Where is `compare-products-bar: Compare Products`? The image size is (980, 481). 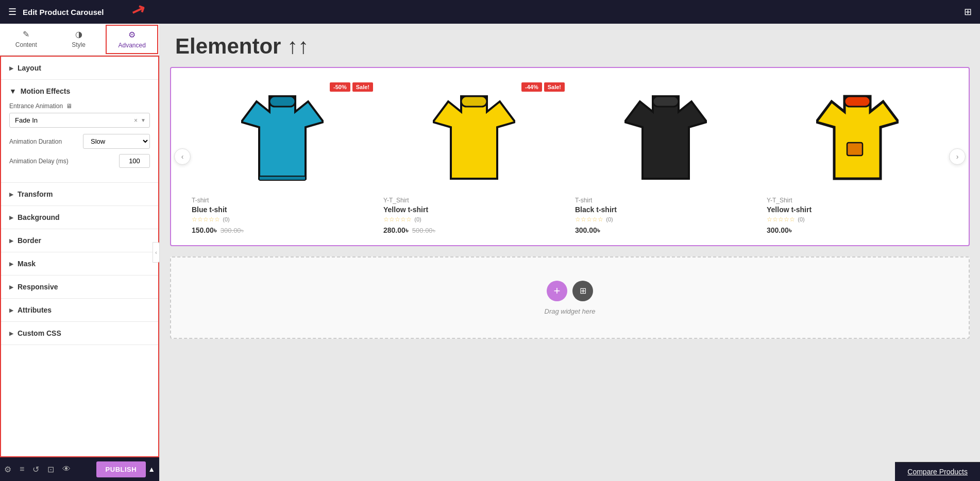
compare-products-bar: Compare Products is located at coordinates (938, 472).